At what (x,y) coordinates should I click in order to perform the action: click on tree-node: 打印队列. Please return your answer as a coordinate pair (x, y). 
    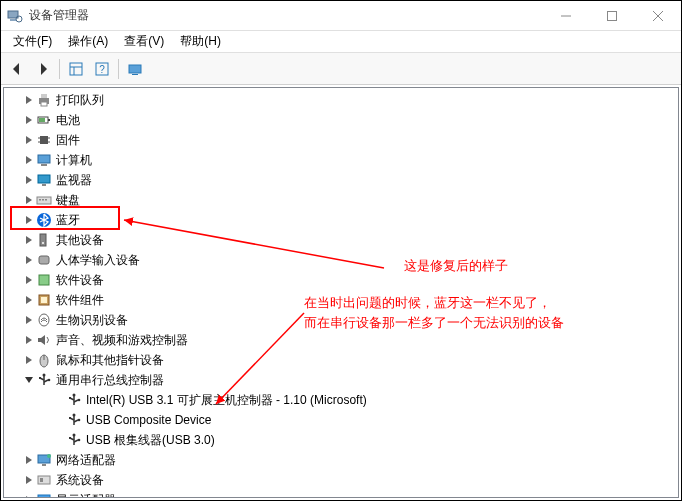
    Looking at the image, I should click on (341, 100).